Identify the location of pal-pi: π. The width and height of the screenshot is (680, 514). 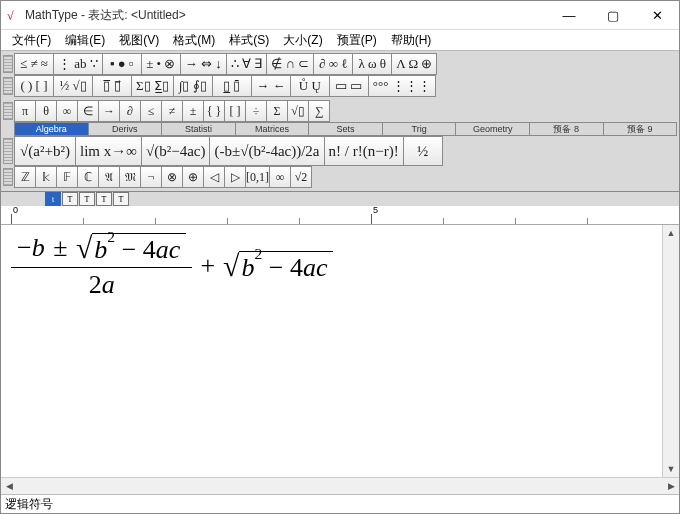
(25, 111).